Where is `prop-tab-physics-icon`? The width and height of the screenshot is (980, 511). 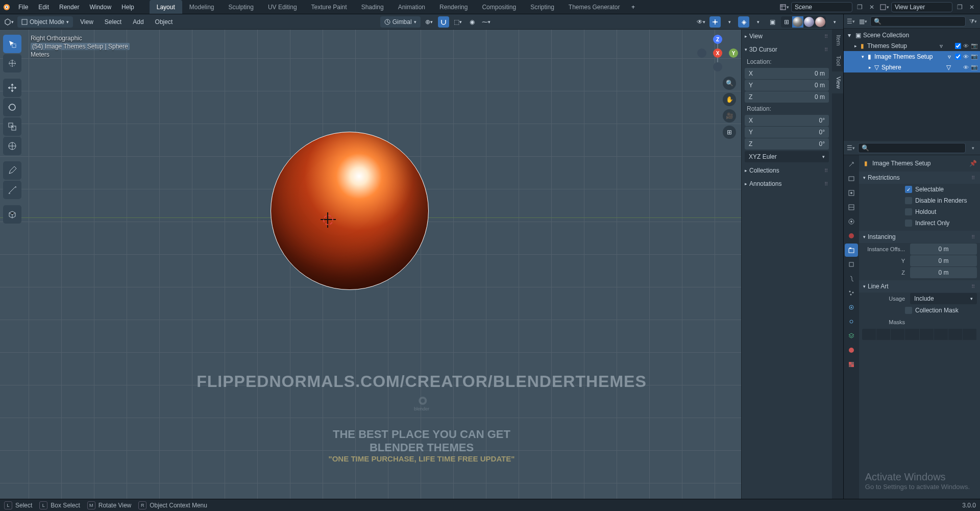 prop-tab-physics-icon is located at coordinates (851, 307).